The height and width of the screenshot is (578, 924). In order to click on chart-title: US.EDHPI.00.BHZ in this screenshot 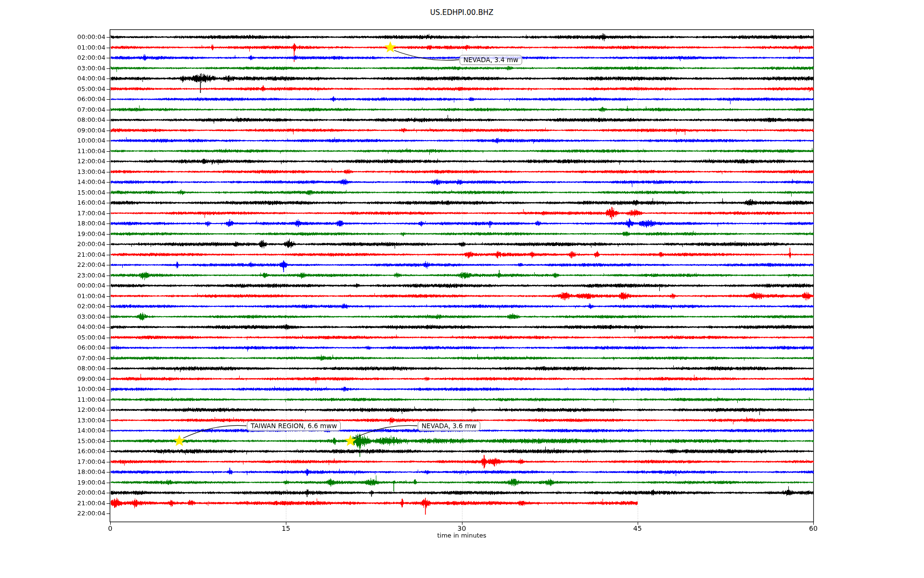, I will do `click(462, 13)`.